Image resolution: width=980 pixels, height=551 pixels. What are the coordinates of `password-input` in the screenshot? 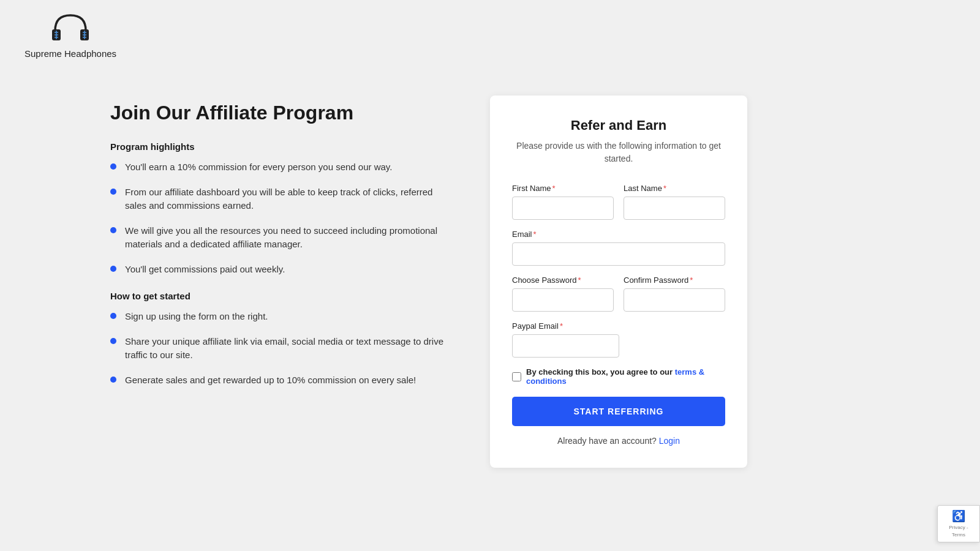 It's located at (563, 300).